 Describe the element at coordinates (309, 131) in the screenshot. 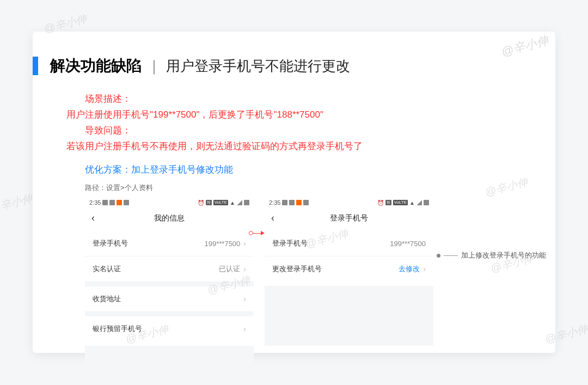

I see `problem-label: 导致问题：` at that location.